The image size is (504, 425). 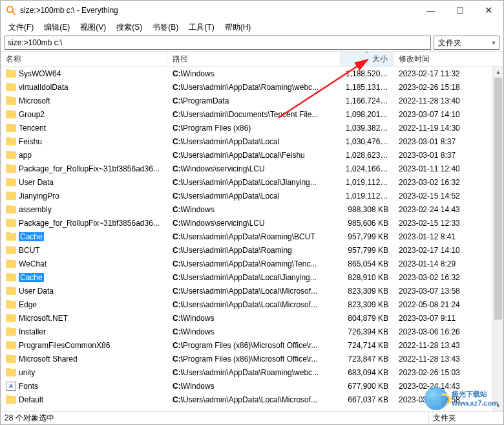 I want to click on scroll-thumb, so click(x=498, y=199).